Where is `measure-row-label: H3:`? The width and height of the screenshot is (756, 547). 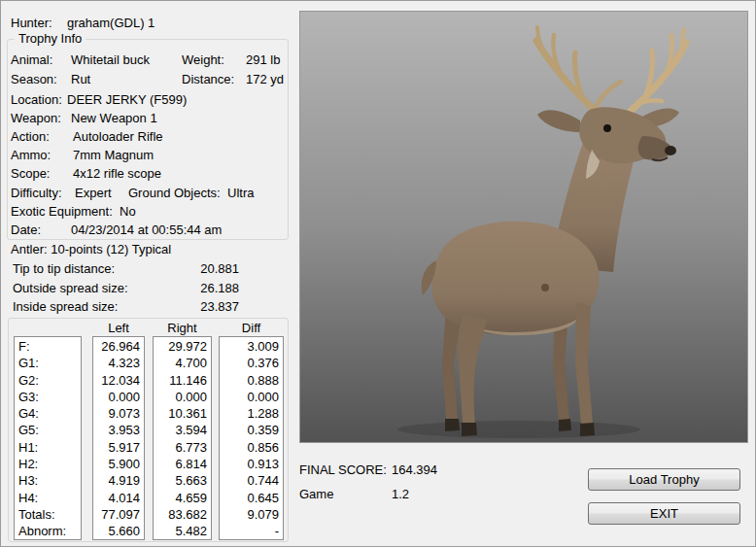 measure-row-label: H3: is located at coordinates (48, 480).